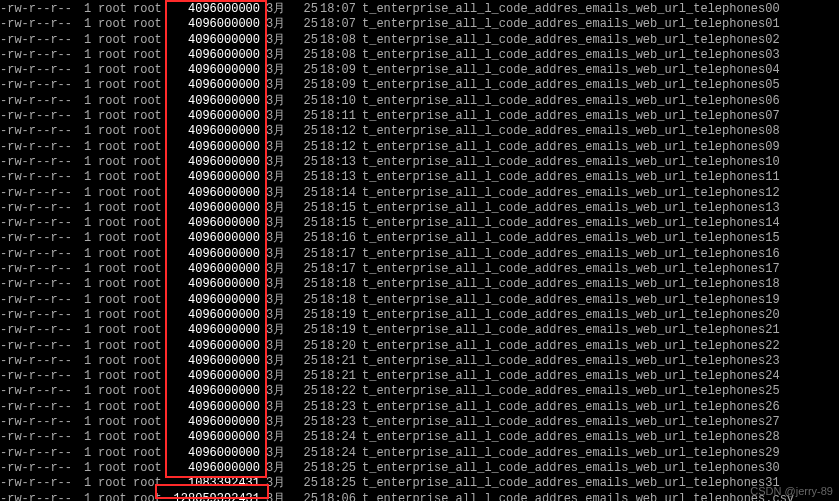 The image size is (839, 501). I want to click on col-time: 18:22, so click(340, 392).